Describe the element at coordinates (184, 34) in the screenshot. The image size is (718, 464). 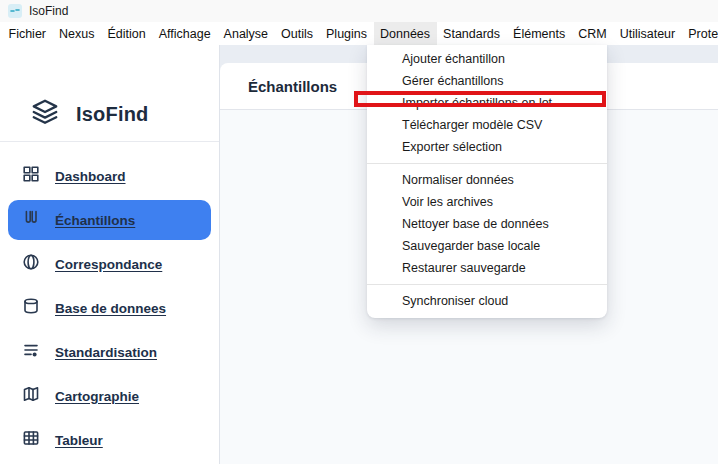
I see `menu-affichage: Affichage` at that location.